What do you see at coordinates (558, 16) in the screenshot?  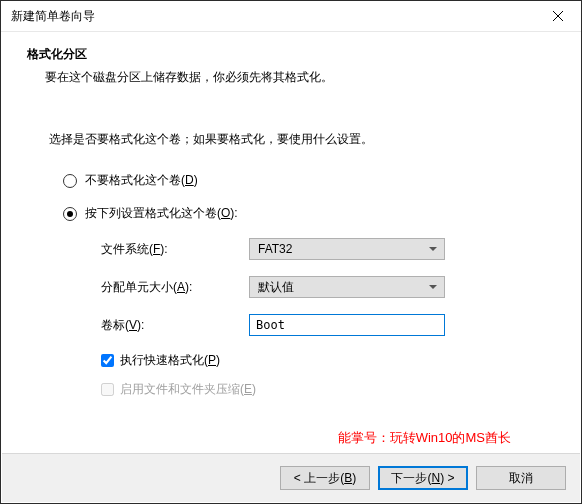 I see `close-button` at bounding box center [558, 16].